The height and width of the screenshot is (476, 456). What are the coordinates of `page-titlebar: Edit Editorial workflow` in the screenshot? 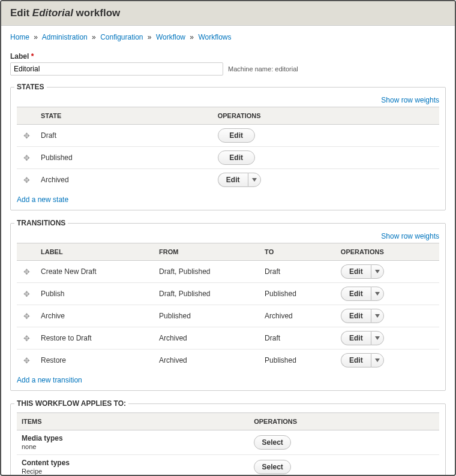 It's located at (228, 13).